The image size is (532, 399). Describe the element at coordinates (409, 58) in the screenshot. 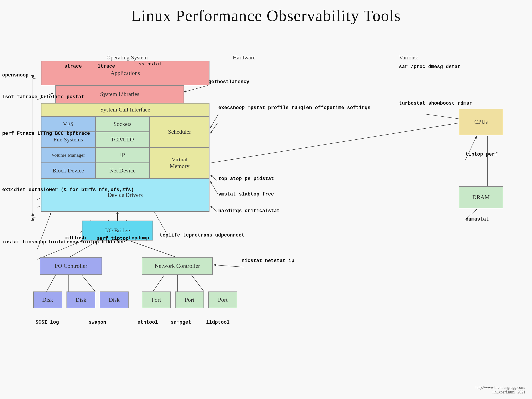

I see `various-section-label: Various:` at that location.